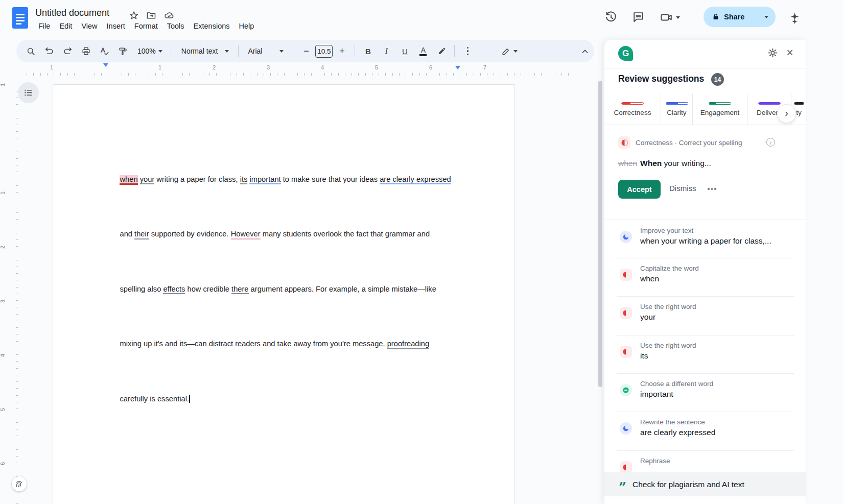 The width and height of the screenshot is (843, 504). Describe the element at coordinates (705, 239) in the screenshot. I see `list-item: Improve your text when your writing a pa…` at that location.